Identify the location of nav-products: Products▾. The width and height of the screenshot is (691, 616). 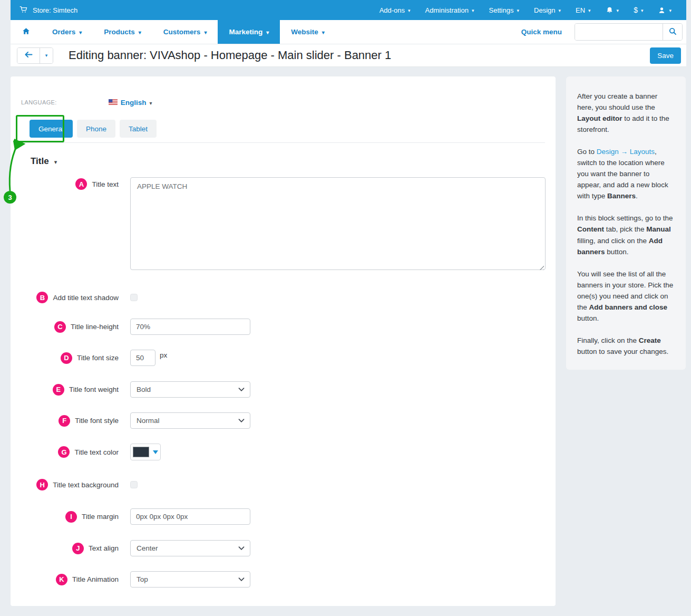
(122, 32).